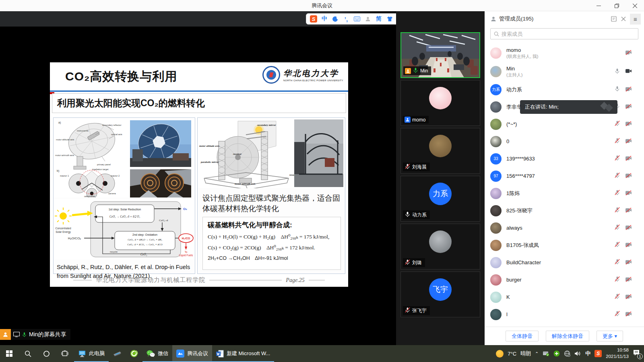 The image size is (644, 362). I want to click on svg-text: camera, so click(112, 193).